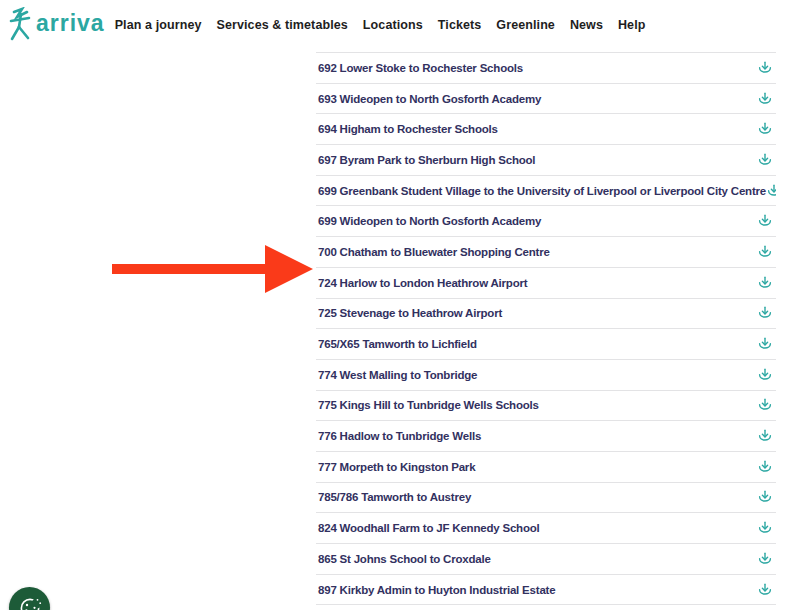  Describe the element at coordinates (546, 160) in the screenshot. I see `route-row: 697 Byram Park to Sherburn High School` at that location.